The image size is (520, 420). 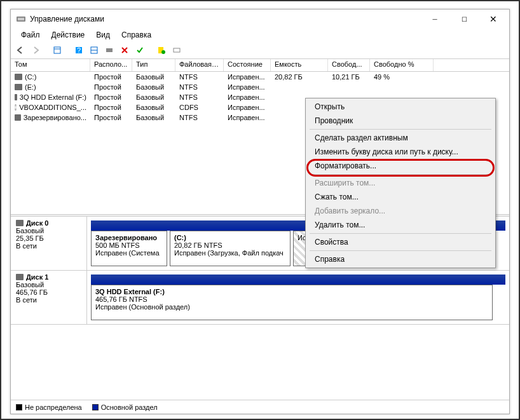 What do you see at coordinates (200, 65) in the screenshot?
I see `col-fs: Файловая с...` at bounding box center [200, 65].